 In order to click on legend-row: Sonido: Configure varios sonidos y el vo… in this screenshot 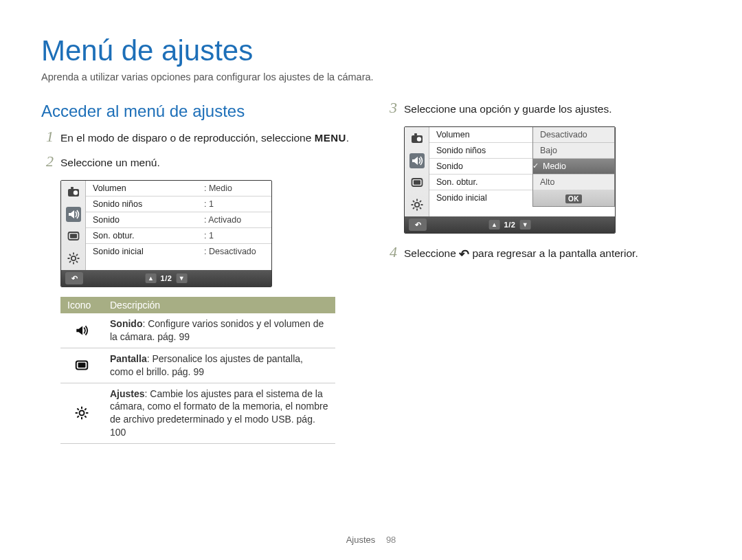, I will do `click(198, 331)`.